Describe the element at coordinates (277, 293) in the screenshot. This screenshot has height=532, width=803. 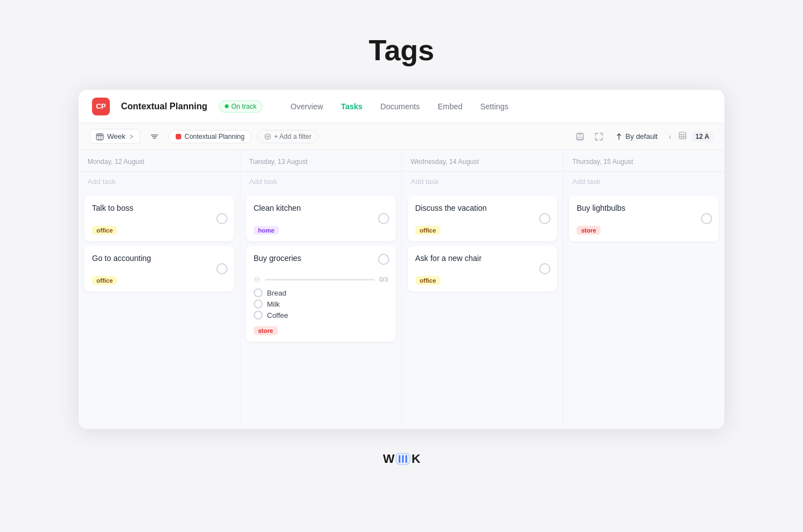
I see `subtask-label: Bread` at that location.